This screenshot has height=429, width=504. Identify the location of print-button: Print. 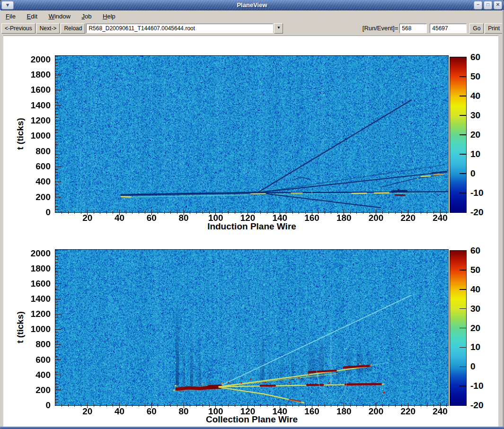
(494, 28).